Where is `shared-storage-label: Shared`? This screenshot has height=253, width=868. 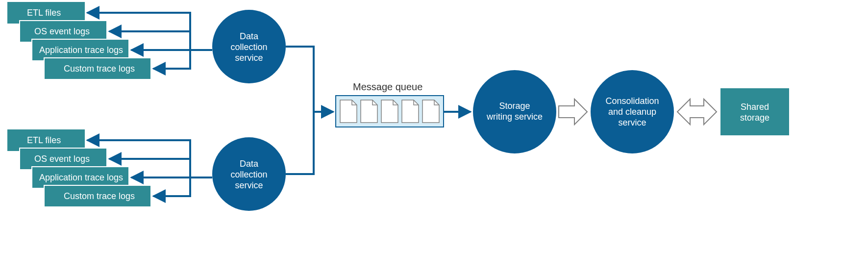 shared-storage-label: Shared is located at coordinates (755, 107).